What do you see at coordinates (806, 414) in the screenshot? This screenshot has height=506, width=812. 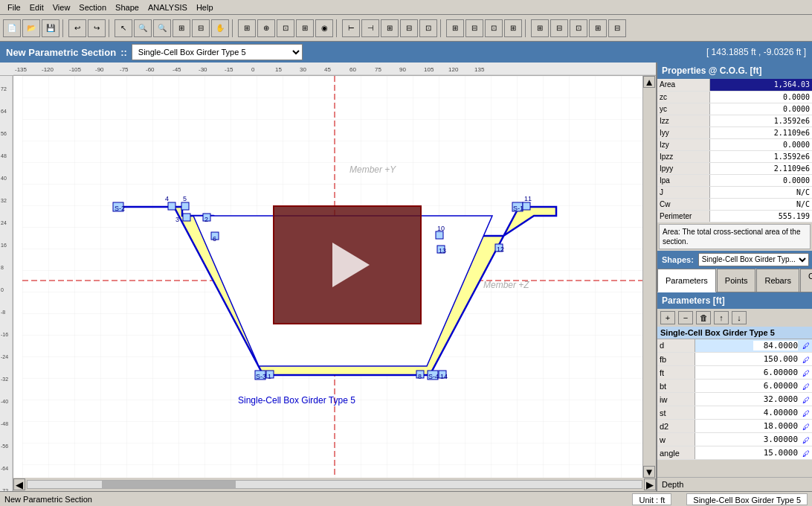 I see `param-st-edit-icon: 🖊` at bounding box center [806, 414].